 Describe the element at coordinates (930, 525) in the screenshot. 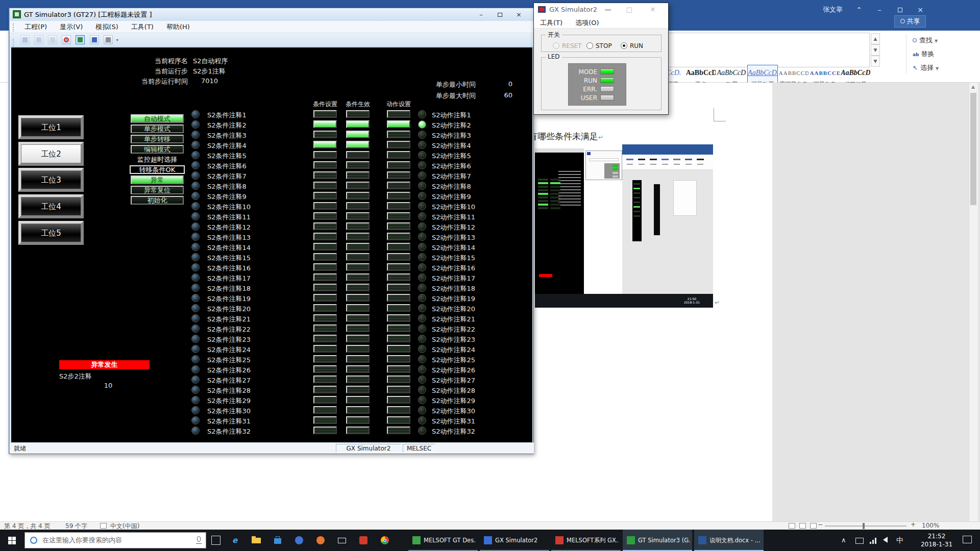

I see `zoom-level: 100%` at that location.